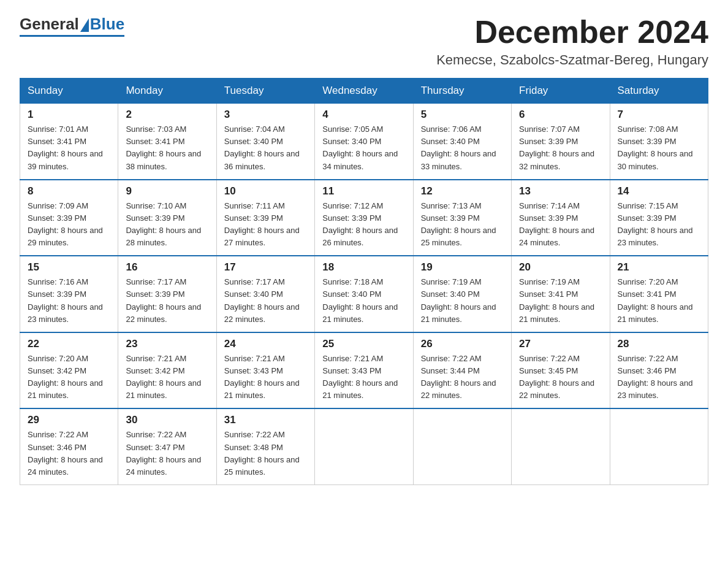 This screenshot has width=728, height=563. Describe the element at coordinates (462, 191) in the screenshot. I see `day-number: 12` at that location.